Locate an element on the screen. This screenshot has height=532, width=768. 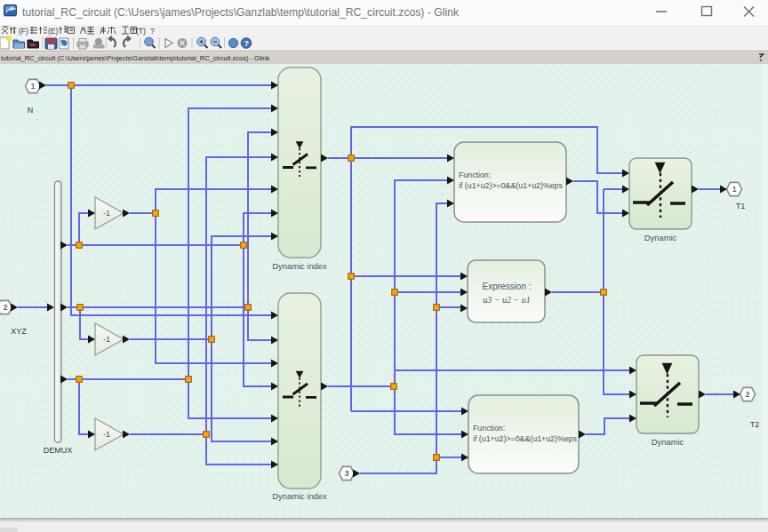
svg-text: DEMUX is located at coordinates (59, 450).